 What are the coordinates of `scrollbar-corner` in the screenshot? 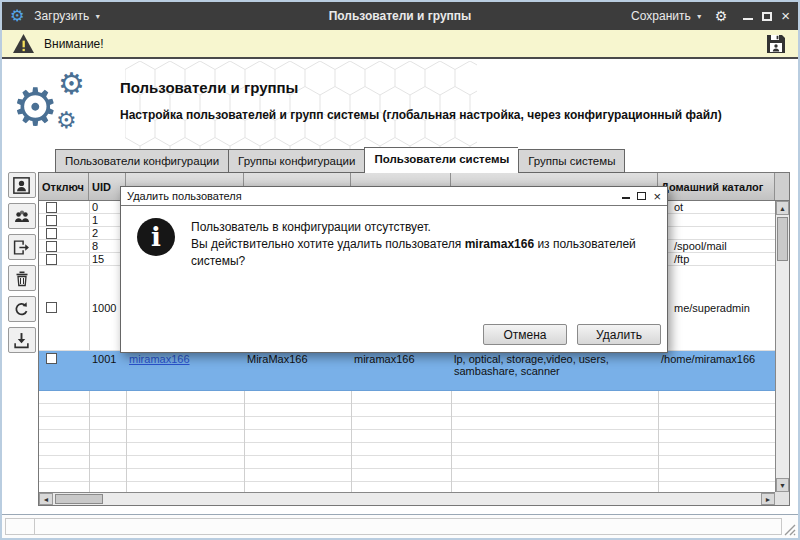 It's located at (782, 498).